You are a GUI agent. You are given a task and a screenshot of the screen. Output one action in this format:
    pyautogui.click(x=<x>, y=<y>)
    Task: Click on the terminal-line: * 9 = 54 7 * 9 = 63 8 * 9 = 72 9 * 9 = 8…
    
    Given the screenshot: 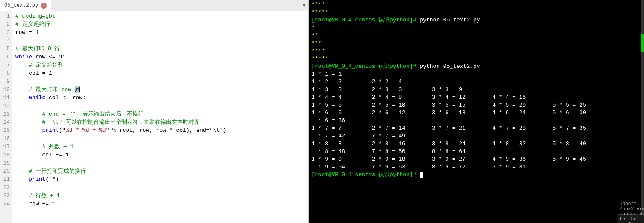 What is the action you would take?
    pyautogui.click(x=476, y=167)
    